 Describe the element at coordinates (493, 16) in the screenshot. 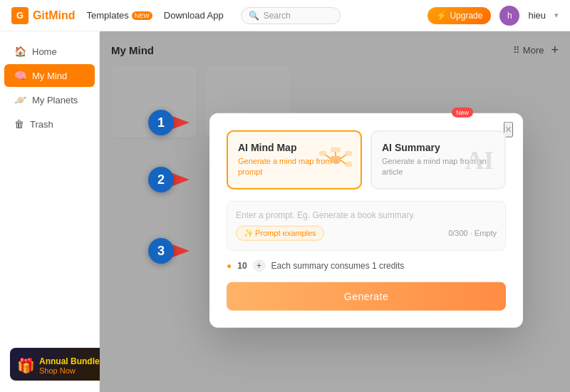

I see `topnav-right: ⚡ Upgrade h hieu ▾` at that location.